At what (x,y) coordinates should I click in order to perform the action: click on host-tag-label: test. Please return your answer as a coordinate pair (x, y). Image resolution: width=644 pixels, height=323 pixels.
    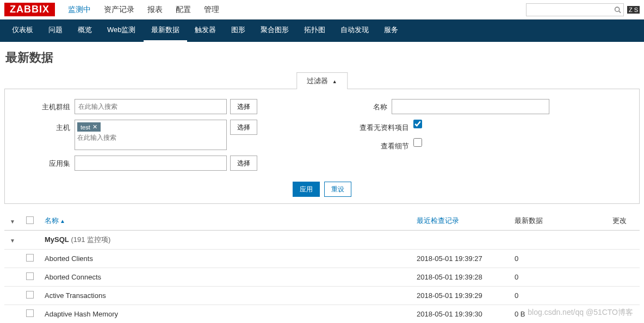
    Looking at the image, I should click on (85, 127).